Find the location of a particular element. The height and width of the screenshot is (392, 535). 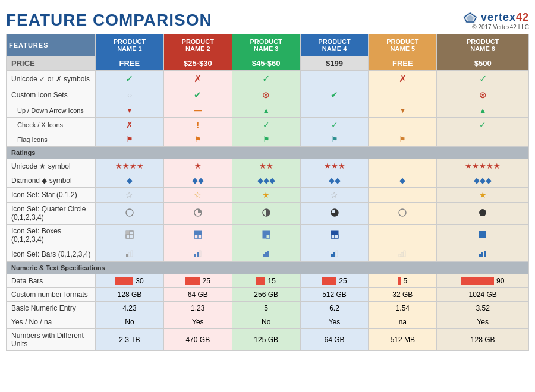

bars-2-icon is located at coordinates (198, 253).